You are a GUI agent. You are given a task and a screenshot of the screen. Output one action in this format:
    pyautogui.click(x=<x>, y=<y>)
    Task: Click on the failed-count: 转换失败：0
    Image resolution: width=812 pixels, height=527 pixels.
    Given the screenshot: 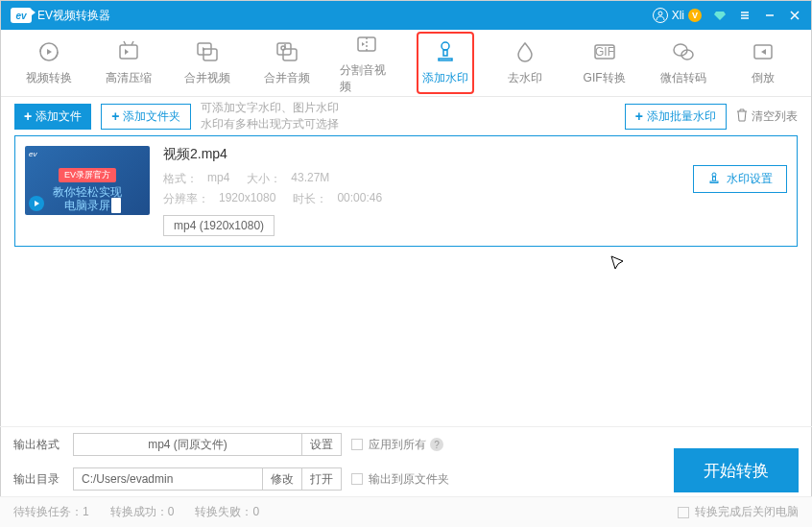 What is the action you would take?
    pyautogui.click(x=227, y=513)
    